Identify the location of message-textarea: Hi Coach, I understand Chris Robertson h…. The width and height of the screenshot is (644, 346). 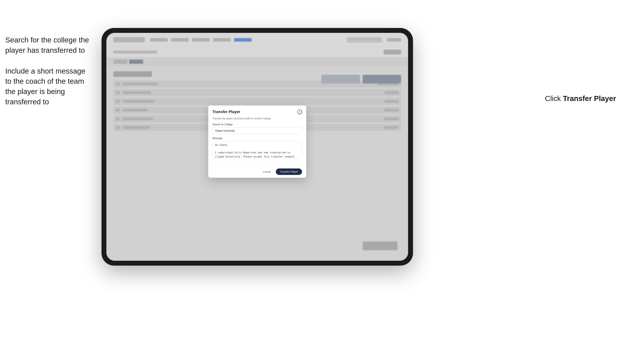
(257, 150).